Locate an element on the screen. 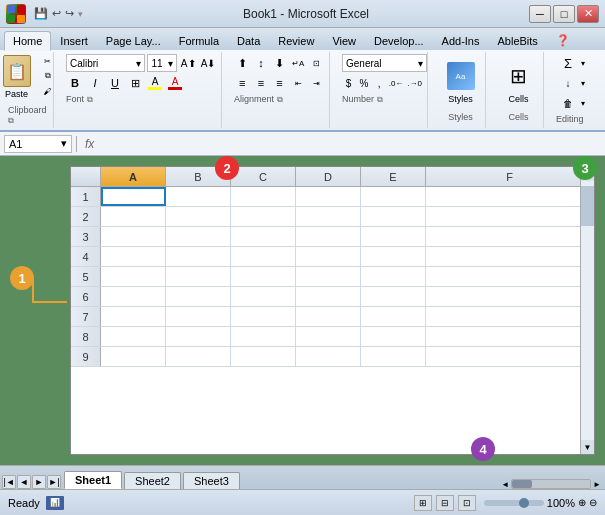 The width and height of the screenshot is (605, 515). cell-e6 is located at coordinates (394, 296).